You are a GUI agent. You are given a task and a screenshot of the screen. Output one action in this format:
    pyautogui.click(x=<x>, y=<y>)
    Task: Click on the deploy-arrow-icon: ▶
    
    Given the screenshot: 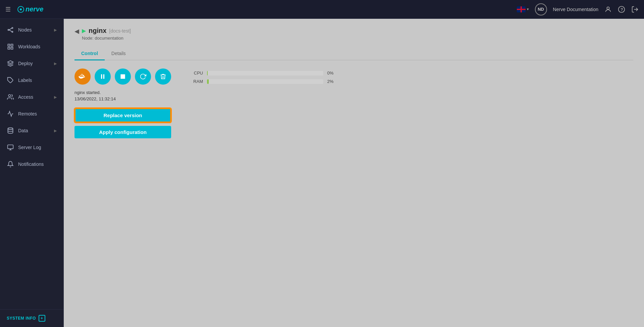 What is the action you would take?
    pyautogui.click(x=55, y=64)
    